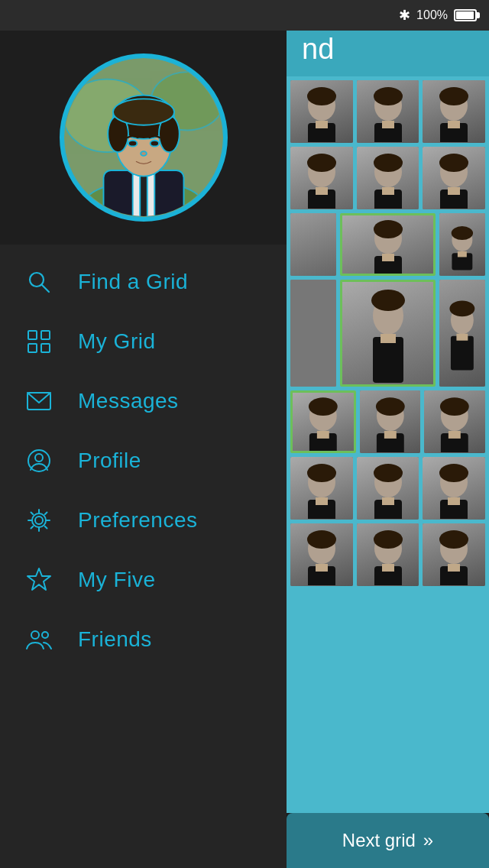  Describe the element at coordinates (39, 282) in the screenshot. I see `search-icon` at that location.